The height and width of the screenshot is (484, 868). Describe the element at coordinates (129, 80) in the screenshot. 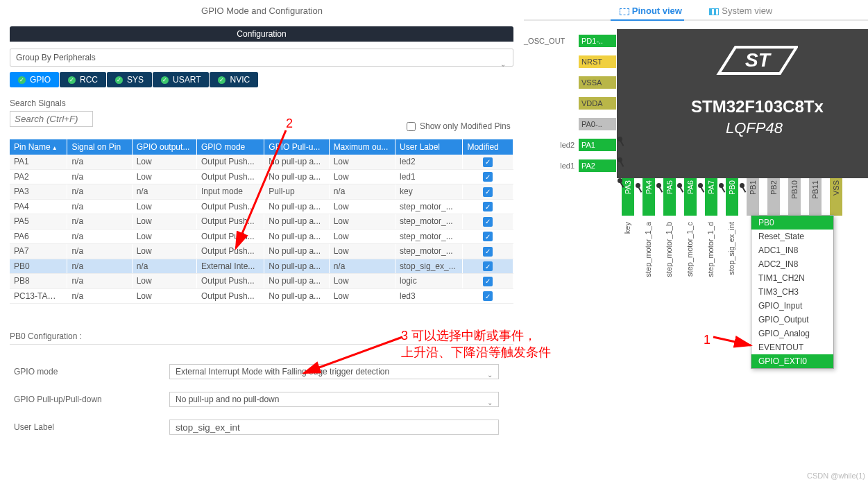

I see `peripheral-tab-sys: ✓SYS` at that location.